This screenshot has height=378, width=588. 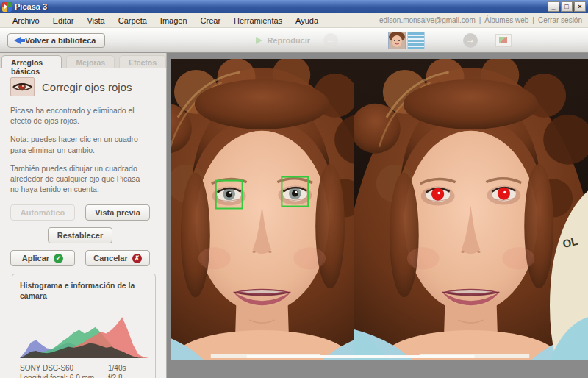 I want to click on menu-carpeta: Carpeta, so click(x=132, y=21).